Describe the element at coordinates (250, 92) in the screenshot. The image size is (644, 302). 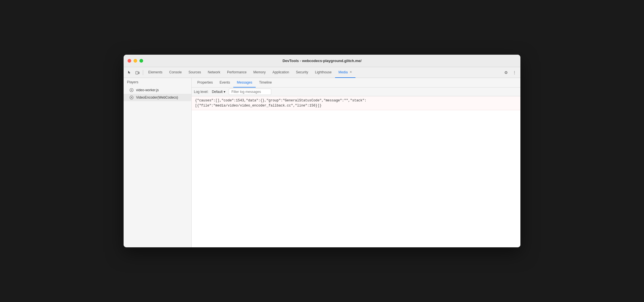
I see `filter-input` at that location.